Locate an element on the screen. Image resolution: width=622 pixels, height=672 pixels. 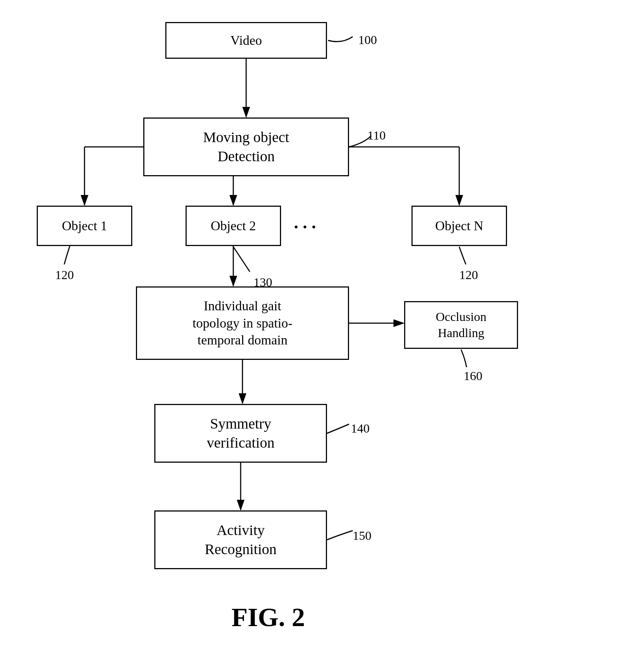
label-140: 140 is located at coordinates (360, 429).